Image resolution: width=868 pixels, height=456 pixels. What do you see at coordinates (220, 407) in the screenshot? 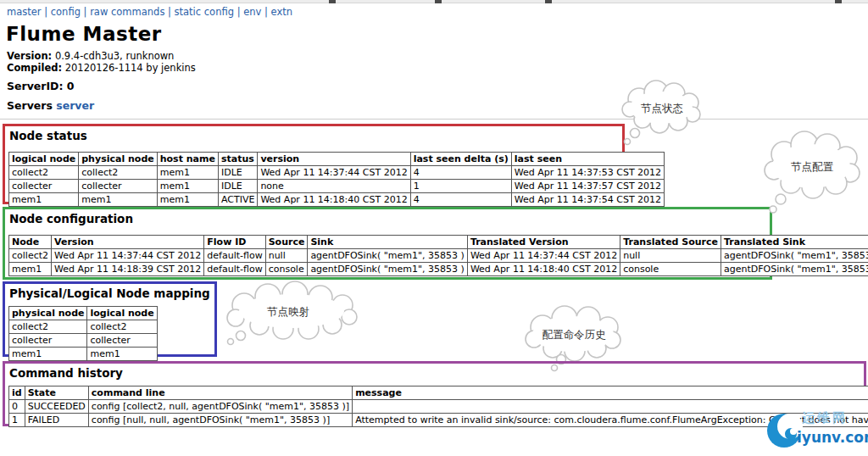
I see `table-cell: config [collect2, null, agentDFOSink( "m…` at bounding box center [220, 407].